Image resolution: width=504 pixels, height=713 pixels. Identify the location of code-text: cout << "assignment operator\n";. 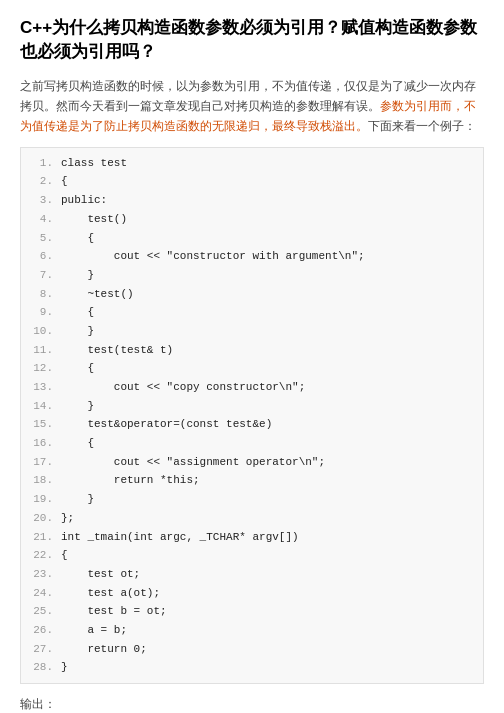
(193, 462).